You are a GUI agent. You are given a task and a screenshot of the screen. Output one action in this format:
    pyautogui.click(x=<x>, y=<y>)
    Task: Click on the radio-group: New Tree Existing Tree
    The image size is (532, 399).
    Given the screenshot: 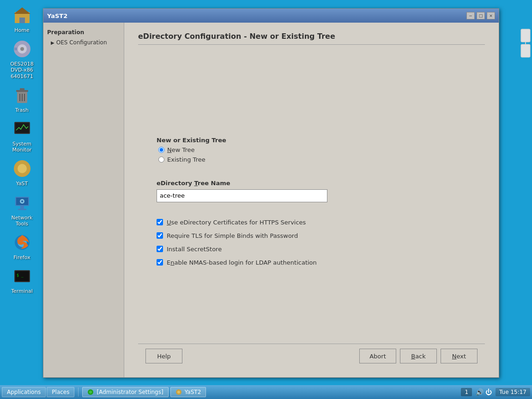 What is the action you would take?
    pyautogui.click(x=321, y=155)
    